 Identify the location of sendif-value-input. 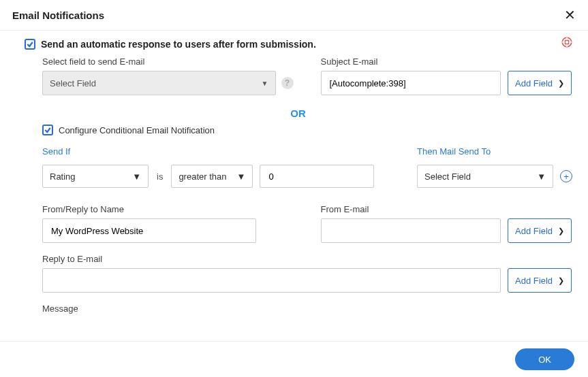
(317, 176).